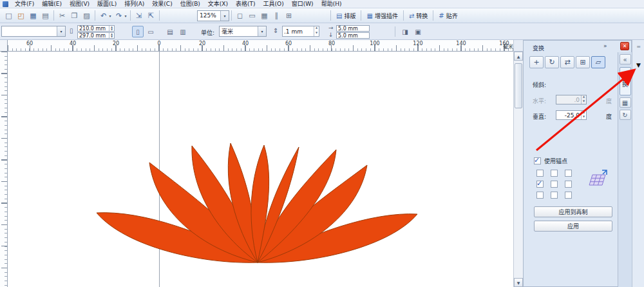 Image resolution: width=644 pixels, height=287 pixels. I want to click on layout-toolbar-button: ▤ 排版, so click(346, 15).